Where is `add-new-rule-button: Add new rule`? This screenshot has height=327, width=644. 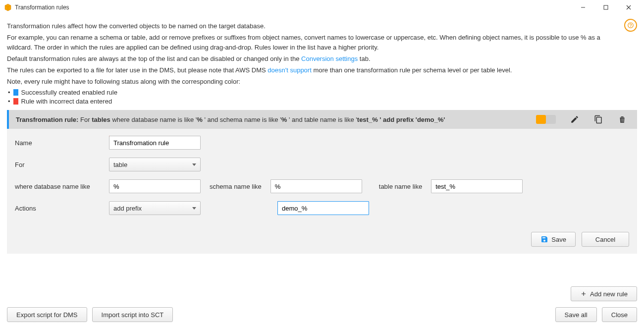 add-new-rule-button: Add new rule is located at coordinates (604, 294).